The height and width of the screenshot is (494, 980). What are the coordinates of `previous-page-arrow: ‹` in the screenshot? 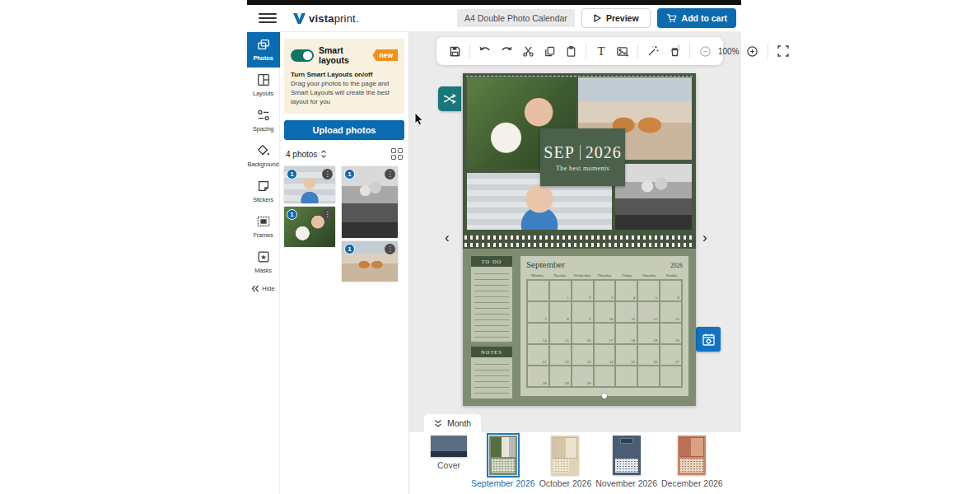 It's located at (447, 238).